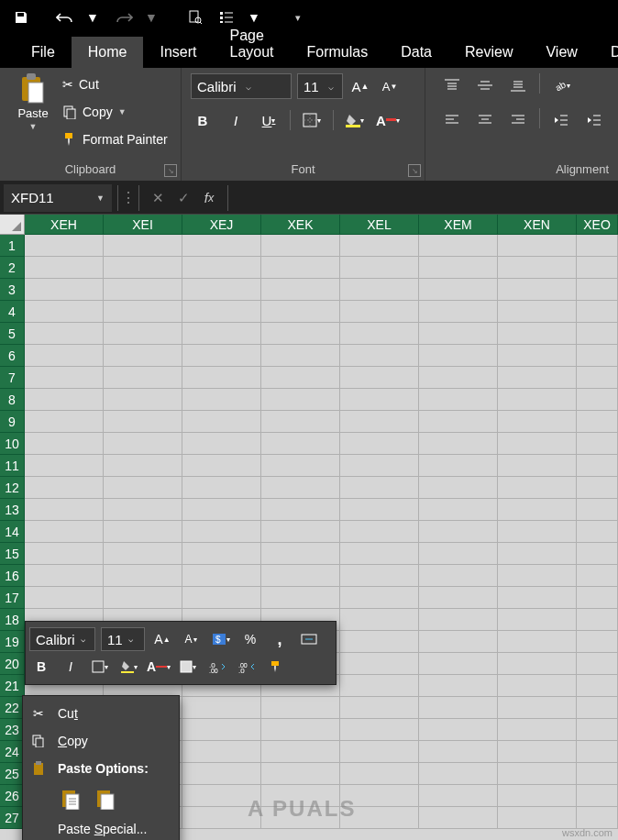 The width and height of the screenshot is (618, 840). What do you see at coordinates (209, 198) in the screenshot?
I see `fx-icon: fx` at bounding box center [209, 198].